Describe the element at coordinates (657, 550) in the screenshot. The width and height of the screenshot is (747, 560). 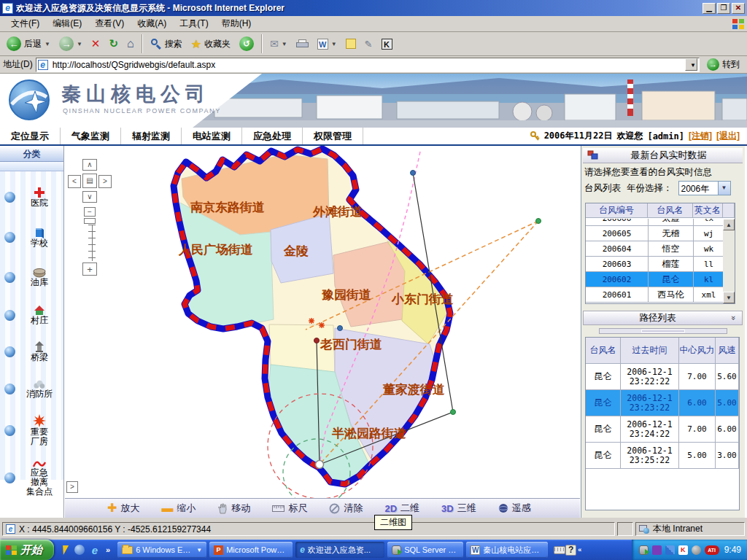
I see `tray-purple-app-icon` at that location.